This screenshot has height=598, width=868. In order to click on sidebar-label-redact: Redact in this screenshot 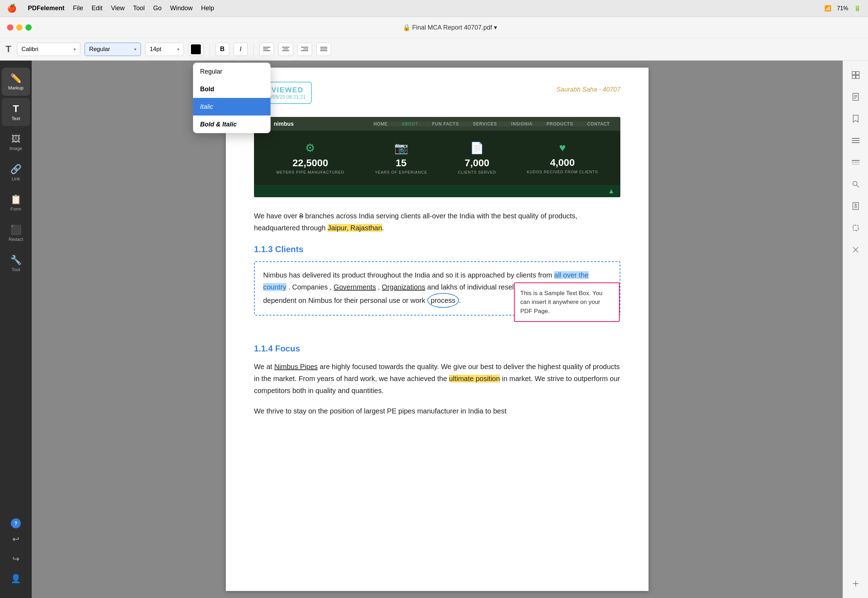, I will do `click(16, 239)`.